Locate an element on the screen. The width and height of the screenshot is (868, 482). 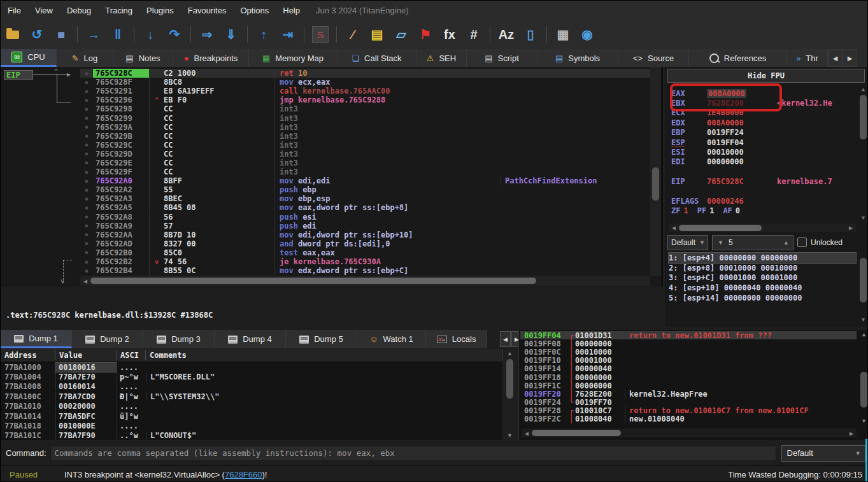
dump-col-header-comments: Comments is located at coordinates (324, 355).